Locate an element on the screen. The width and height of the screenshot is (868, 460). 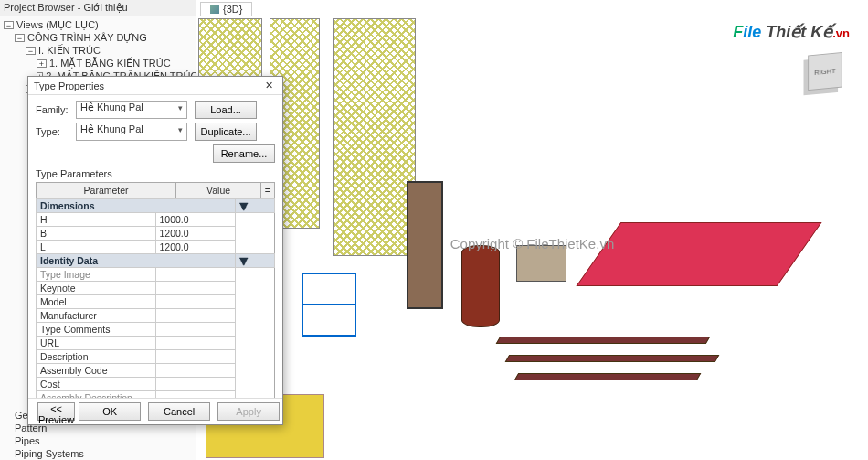
tree-node: −I. KIẾN TRÚC is located at coordinates (100, 50).